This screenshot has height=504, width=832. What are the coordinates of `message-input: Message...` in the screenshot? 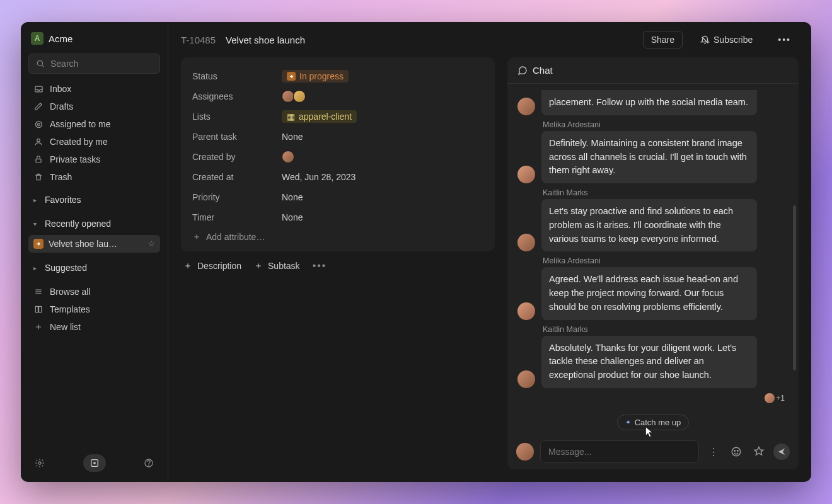 It's located at (620, 452).